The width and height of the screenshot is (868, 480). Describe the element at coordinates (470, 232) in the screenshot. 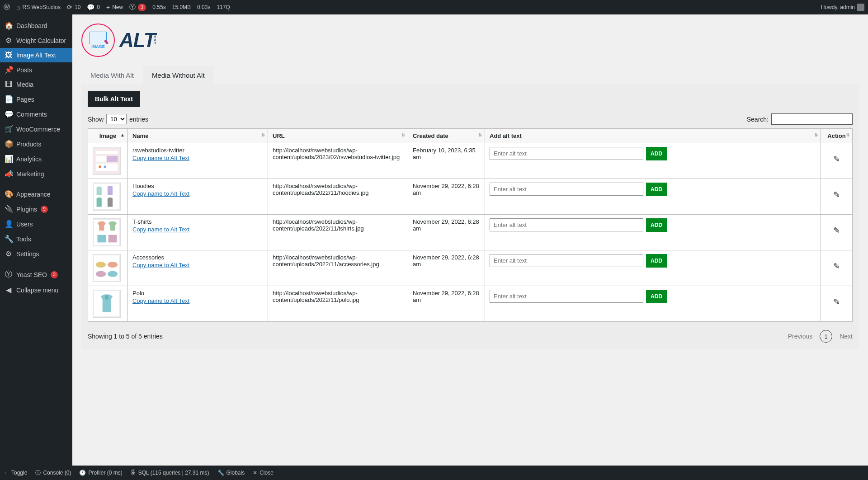

I see `table-row: T-shirtsCopy name to Alt Texthttp://loca…` at that location.